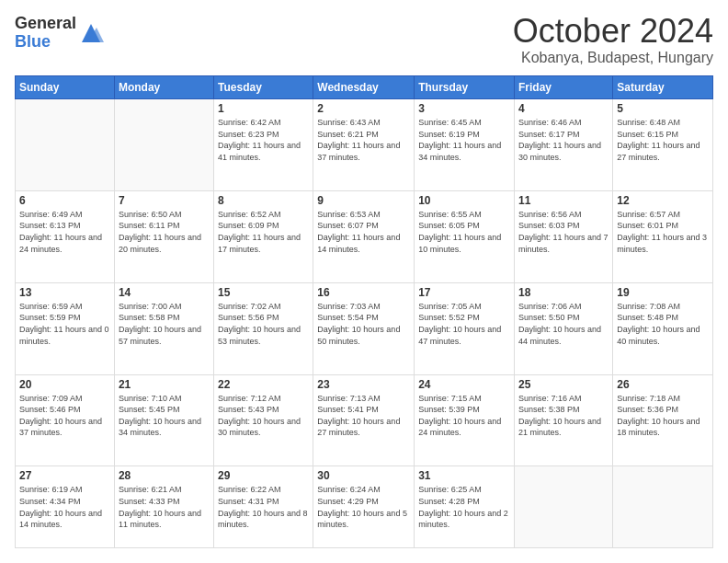 This screenshot has width=728, height=563. Describe the element at coordinates (464, 232) in the screenshot. I see `day-info: Sunrise: 6:55 AM Sunset: 6:05 PM Dayligh…` at that location.